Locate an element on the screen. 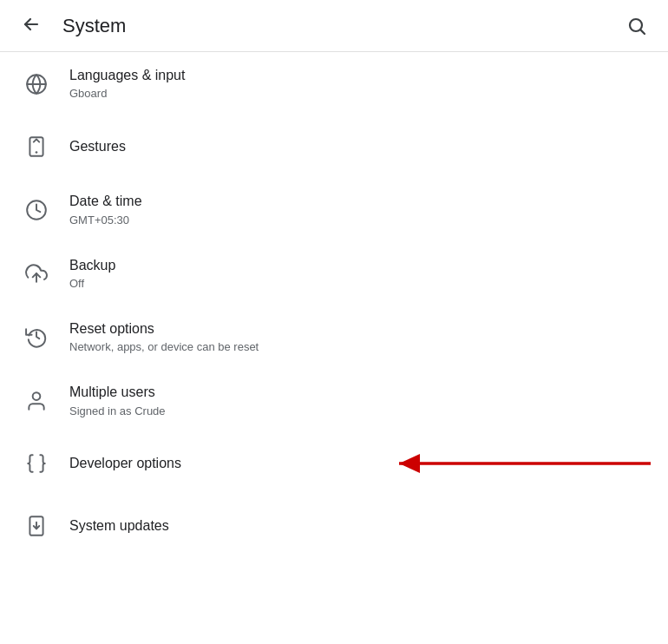 The height and width of the screenshot is (644, 668). back-button is located at coordinates (31, 26).